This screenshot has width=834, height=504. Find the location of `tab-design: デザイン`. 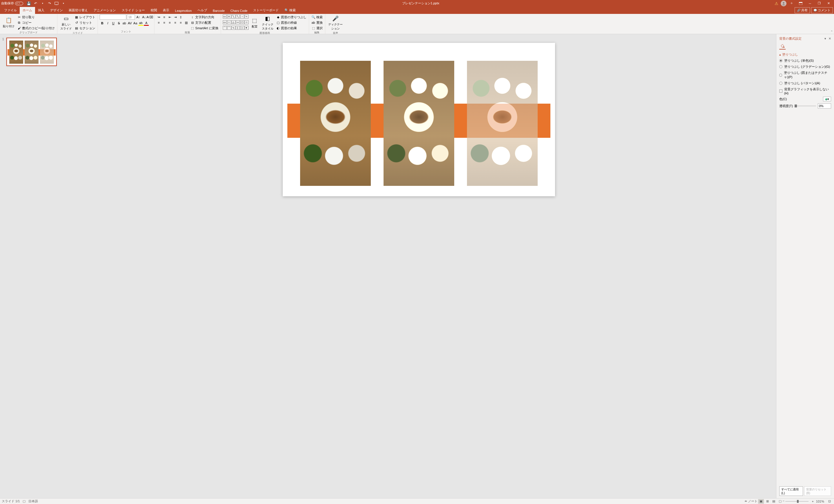

tab-design: デザイン is located at coordinates (57, 10).